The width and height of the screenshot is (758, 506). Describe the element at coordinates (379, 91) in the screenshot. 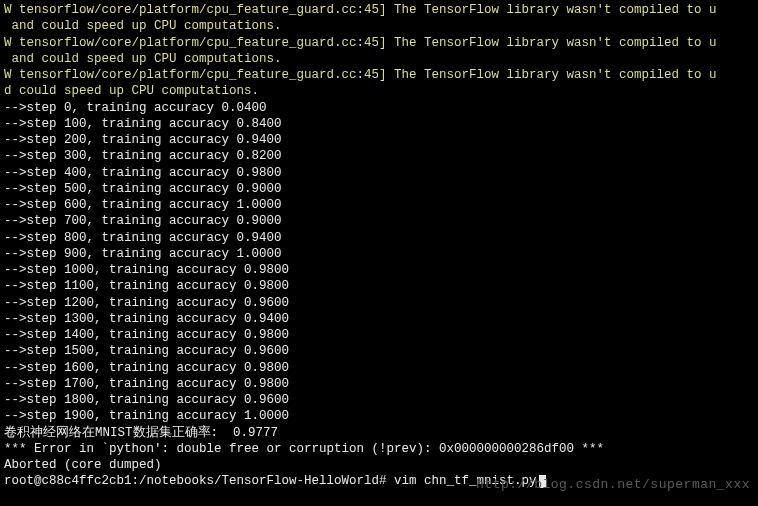

I see `warning-line: d could speed up CPU computations.` at that location.